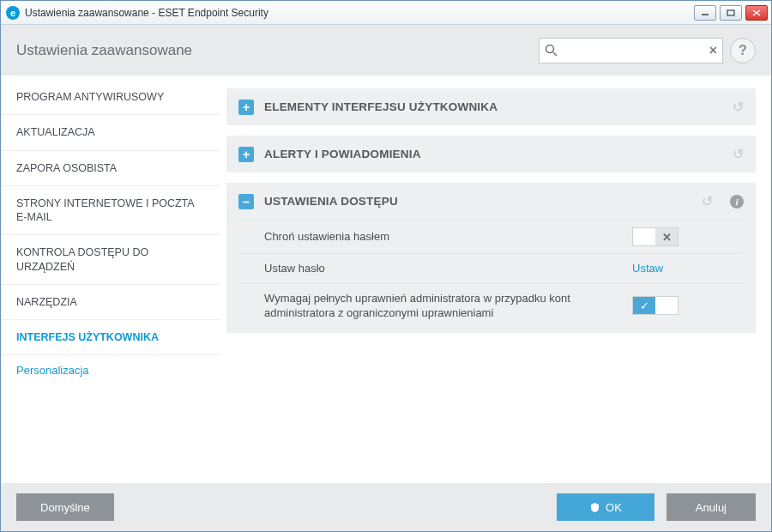  Describe the element at coordinates (731, 13) in the screenshot. I see `window-controls` at that location.